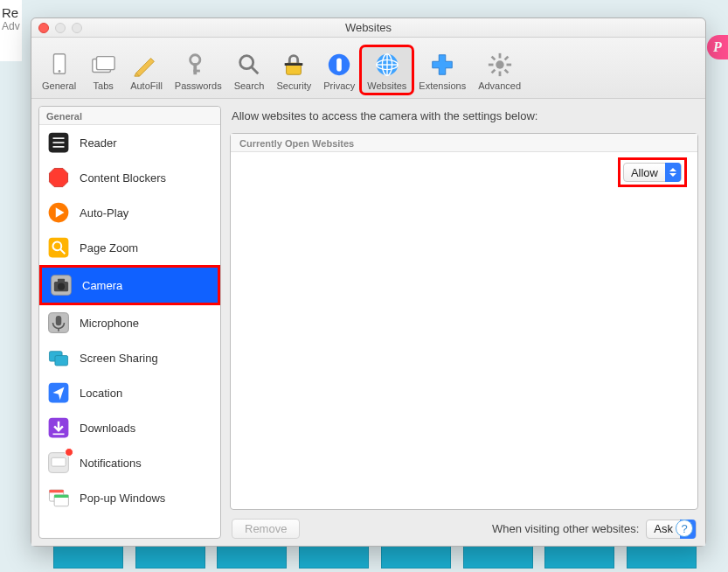 The image size is (728, 572). What do you see at coordinates (129, 393) in the screenshot?
I see `sidebar-item-location: Location` at bounding box center [129, 393].